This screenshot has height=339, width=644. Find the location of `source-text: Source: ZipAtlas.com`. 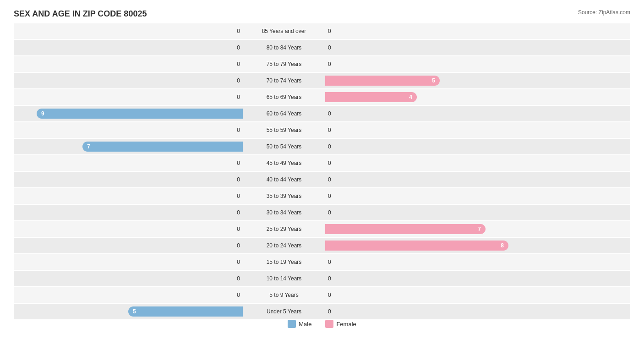

source-text: Source: ZipAtlas.com is located at coordinates (604, 12).